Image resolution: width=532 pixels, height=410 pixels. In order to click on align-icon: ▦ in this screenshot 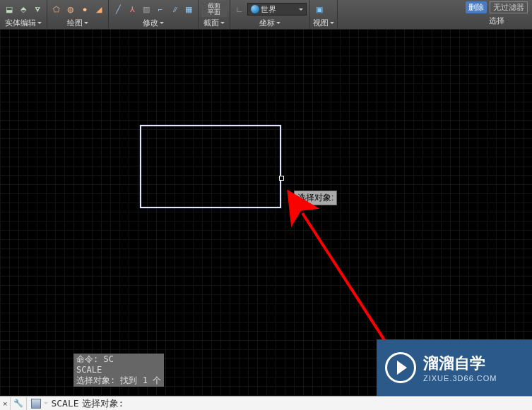, I will do `click(189, 9)`.